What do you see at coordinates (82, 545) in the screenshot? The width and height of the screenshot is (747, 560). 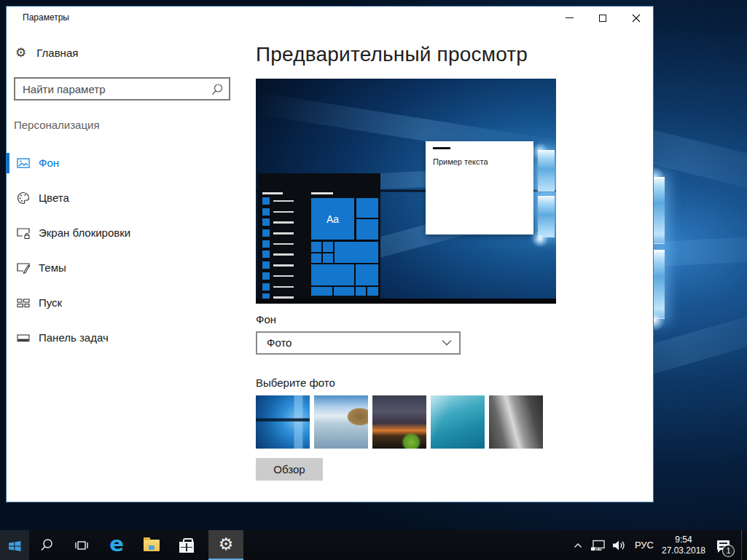 I see `task-view-button` at bounding box center [82, 545].